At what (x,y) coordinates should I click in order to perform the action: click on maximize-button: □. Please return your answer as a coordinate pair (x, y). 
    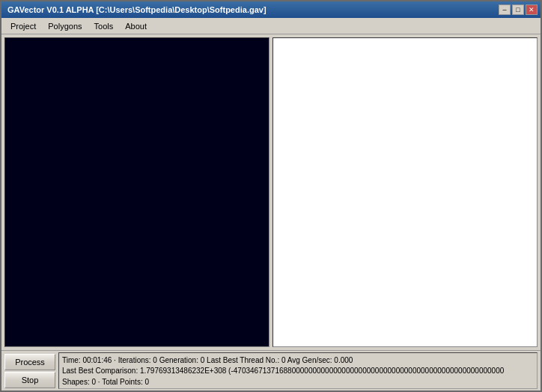
    Looking at the image, I should click on (518, 10).